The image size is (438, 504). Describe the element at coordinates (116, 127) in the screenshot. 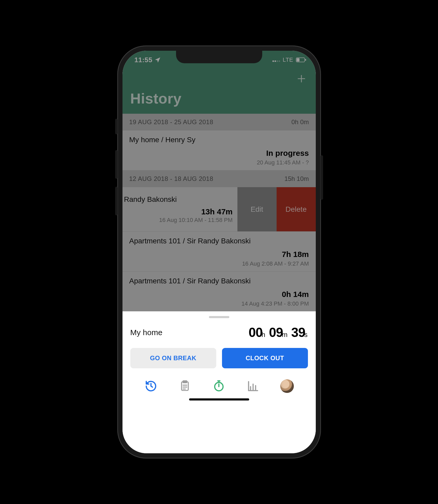

I see `side-button` at that location.